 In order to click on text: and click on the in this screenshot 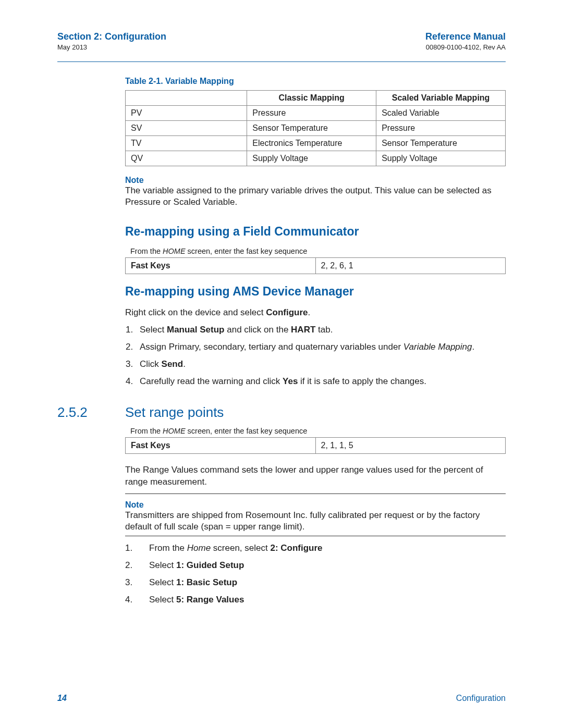, I will do `click(258, 329)`.